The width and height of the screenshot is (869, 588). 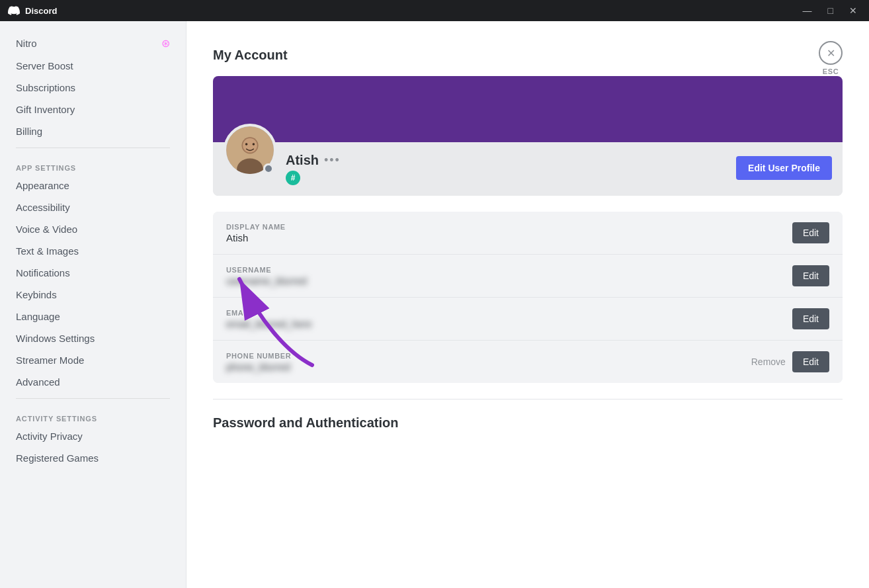 I want to click on avatar-status-indicator, so click(x=269, y=169).